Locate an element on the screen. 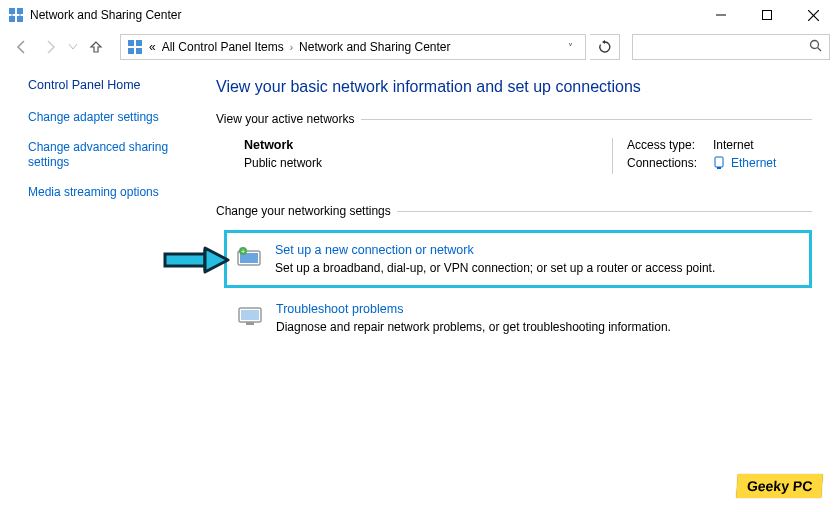 This screenshot has height=512, width=836. up-button is located at coordinates (96, 47).